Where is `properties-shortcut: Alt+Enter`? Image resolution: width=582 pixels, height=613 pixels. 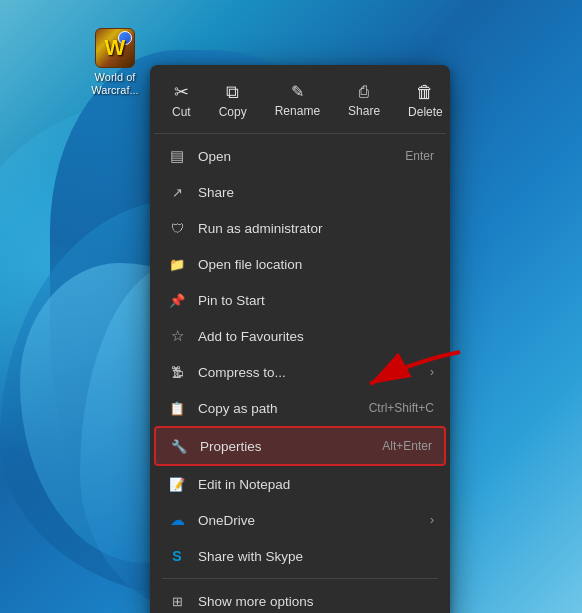 properties-shortcut: Alt+Enter is located at coordinates (407, 446).